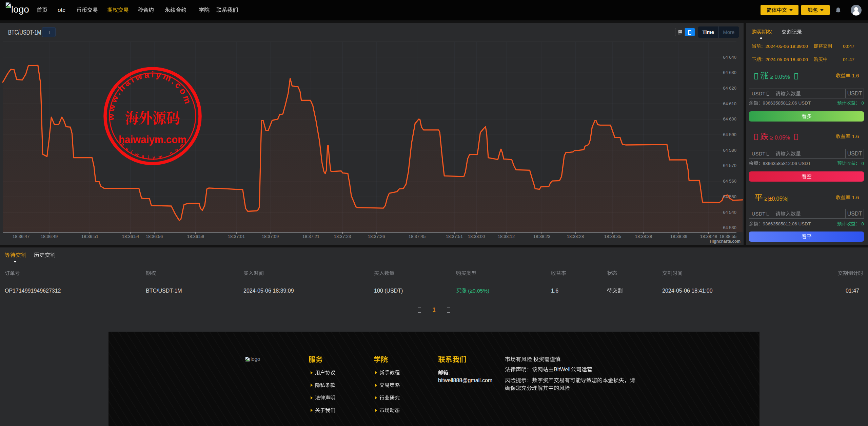 The height and width of the screenshot is (426, 868). What do you see at coordinates (542, 236) in the screenshot?
I see `svg-text: 18:38:23` at bounding box center [542, 236].